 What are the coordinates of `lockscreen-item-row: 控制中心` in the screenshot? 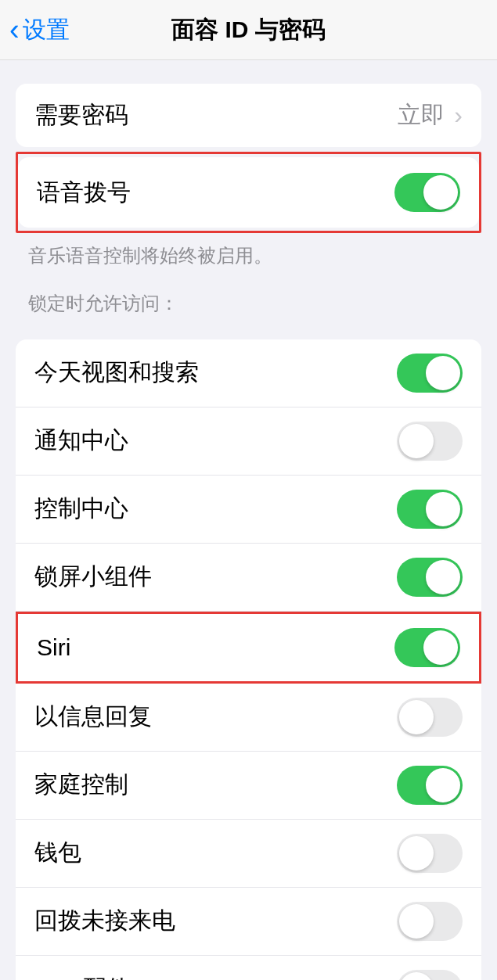 It's located at (249, 510).